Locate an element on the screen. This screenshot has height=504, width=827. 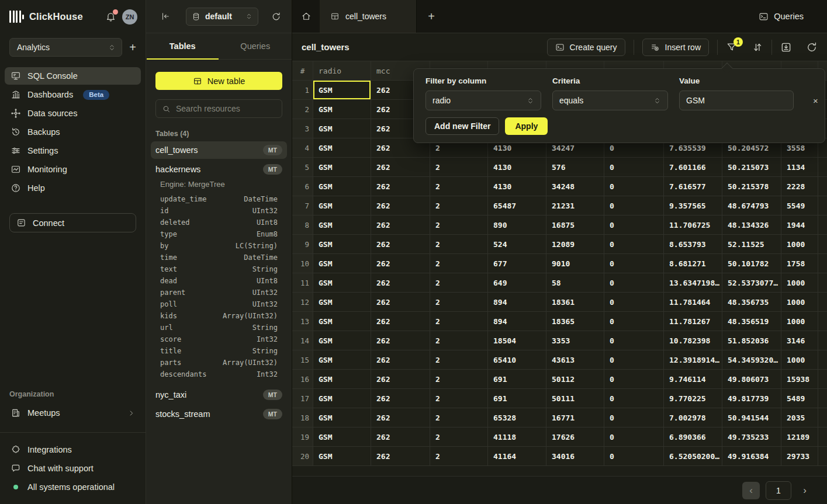
table-cell: 48.674793 is located at coordinates (752, 206).